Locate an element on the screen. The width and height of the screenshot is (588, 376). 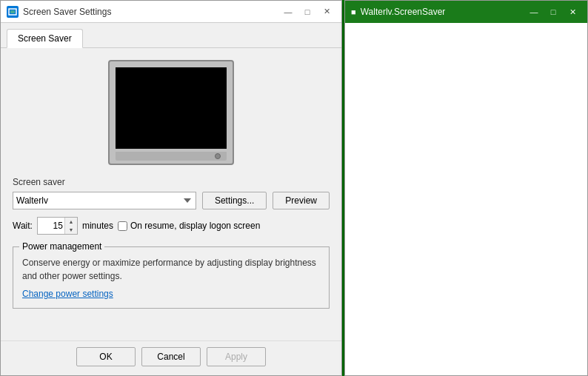
screensaver-minimize: — is located at coordinates (534, 12).